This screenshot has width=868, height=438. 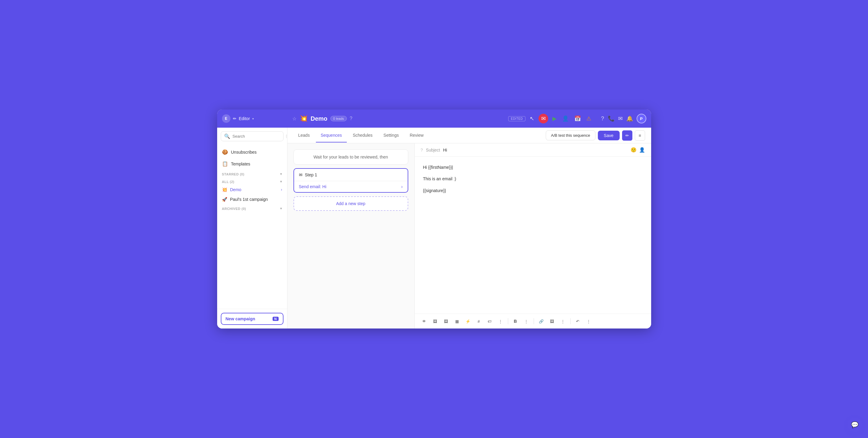 I want to click on step-card: ✉ Step 1 Send email: Hi ›, so click(x=351, y=180).